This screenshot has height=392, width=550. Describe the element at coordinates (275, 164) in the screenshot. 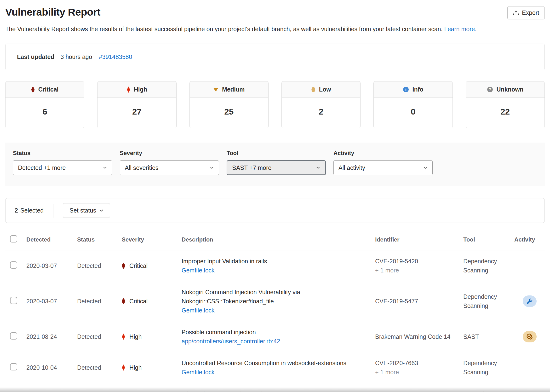

I see `filters-bar: Status Detected +1 more Severity All sev…` at that location.